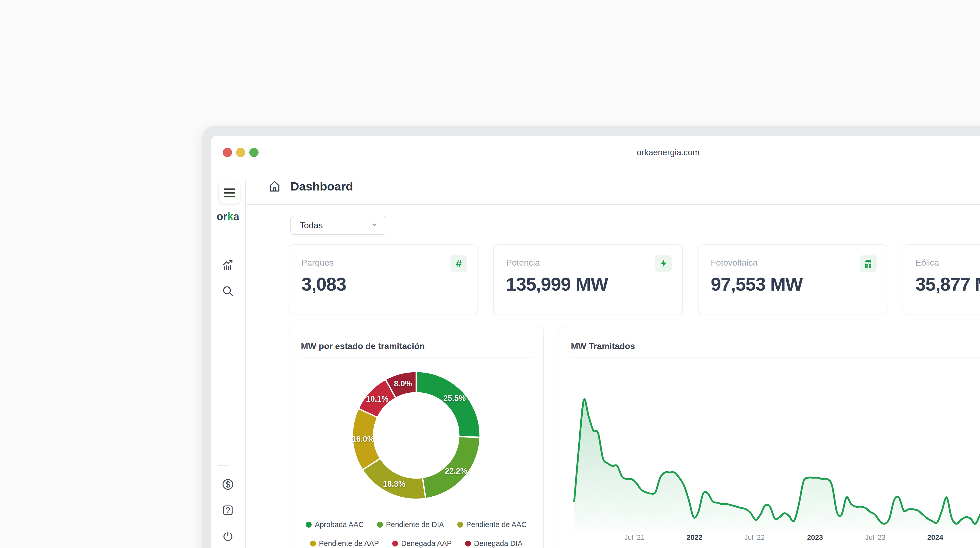  I want to click on x-axis-tick-label: 2023, so click(815, 537).